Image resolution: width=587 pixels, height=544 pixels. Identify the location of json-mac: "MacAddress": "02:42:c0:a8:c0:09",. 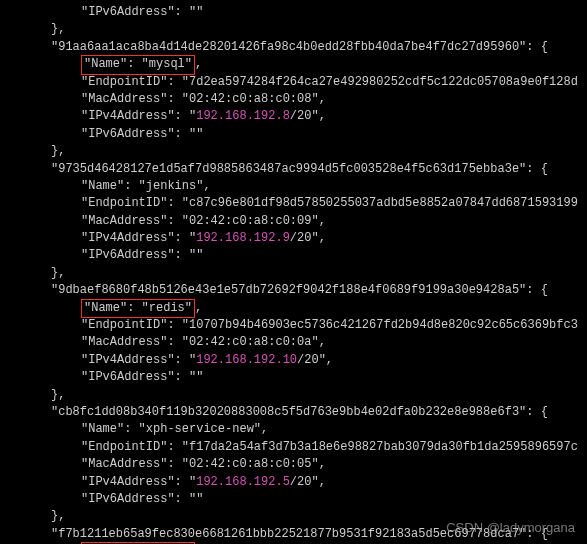
(296, 222).